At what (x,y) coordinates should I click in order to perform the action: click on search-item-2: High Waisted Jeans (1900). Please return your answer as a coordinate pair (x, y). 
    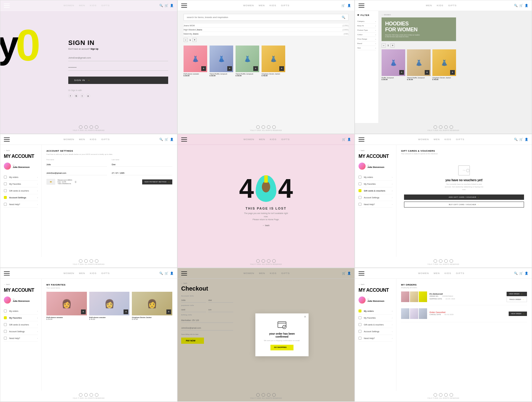
    Looking at the image, I should click on (266, 30).